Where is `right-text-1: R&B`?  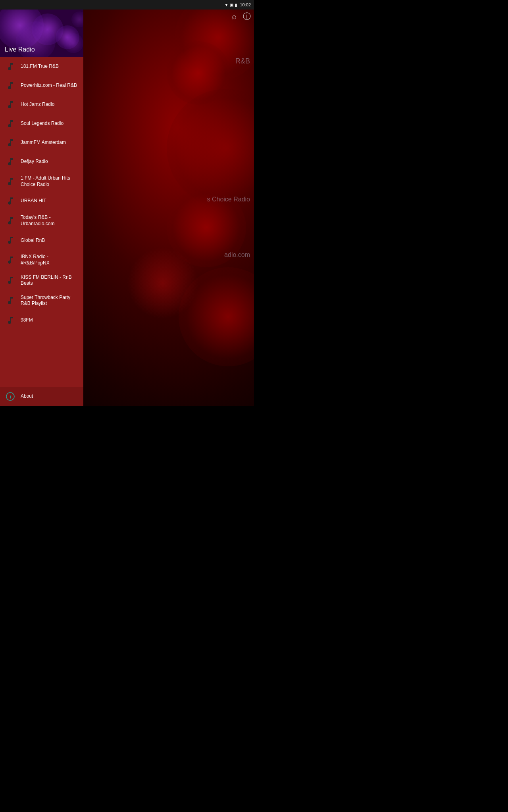 right-text-1: R&B is located at coordinates (243, 61).